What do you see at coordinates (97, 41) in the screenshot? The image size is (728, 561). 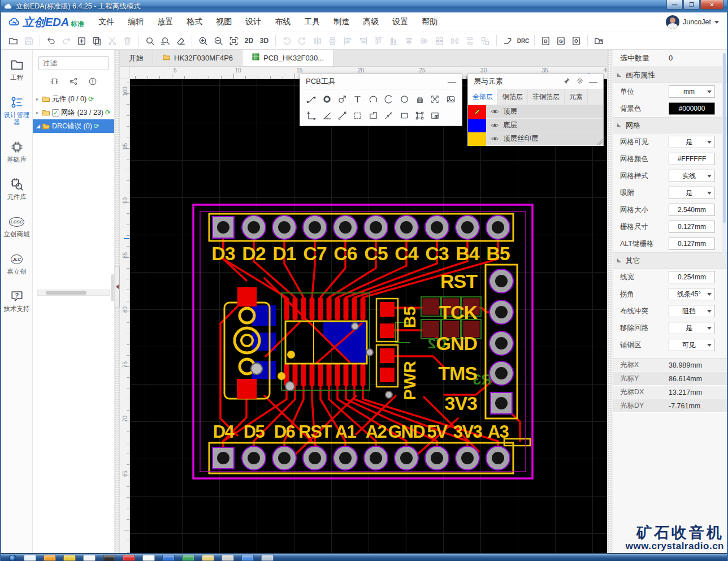 I see `copy-button` at bounding box center [97, 41].